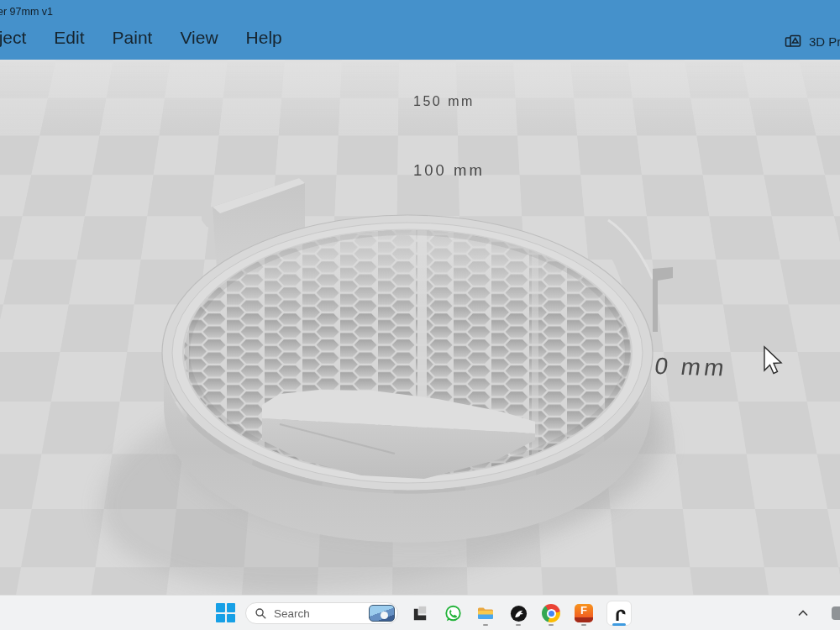 This screenshot has width=840, height=630. What do you see at coordinates (619, 625) in the screenshot?
I see `active-window-indicator` at bounding box center [619, 625].